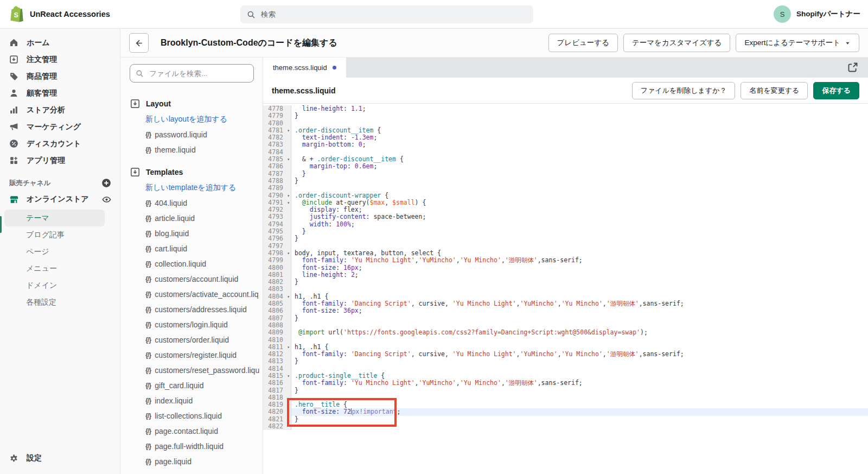 Image resolution: width=868 pixels, height=474 pixels. I want to click on file-item: {/}customers/register.liquid, so click(192, 355).